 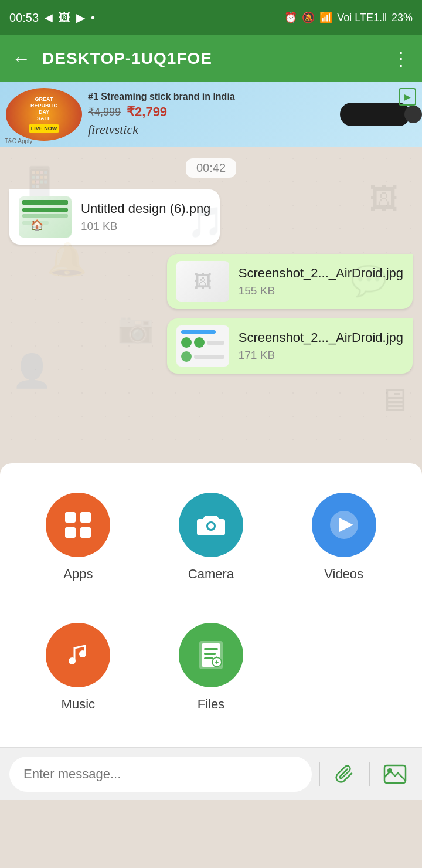 I want to click on file-name-3: Screenshot_2..._AirDroid.jpg, so click(x=321, y=338).